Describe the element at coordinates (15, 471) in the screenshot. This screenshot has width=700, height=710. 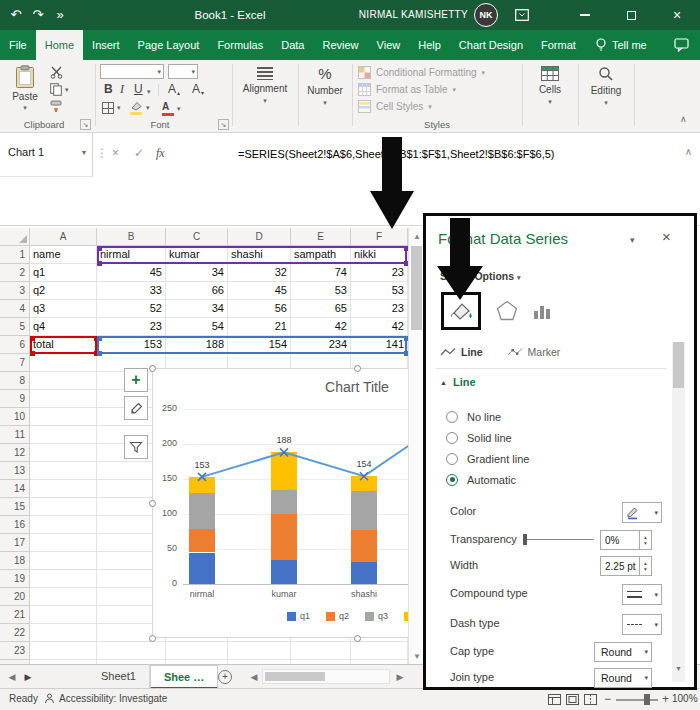
I see `row-header-13: 13` at that location.